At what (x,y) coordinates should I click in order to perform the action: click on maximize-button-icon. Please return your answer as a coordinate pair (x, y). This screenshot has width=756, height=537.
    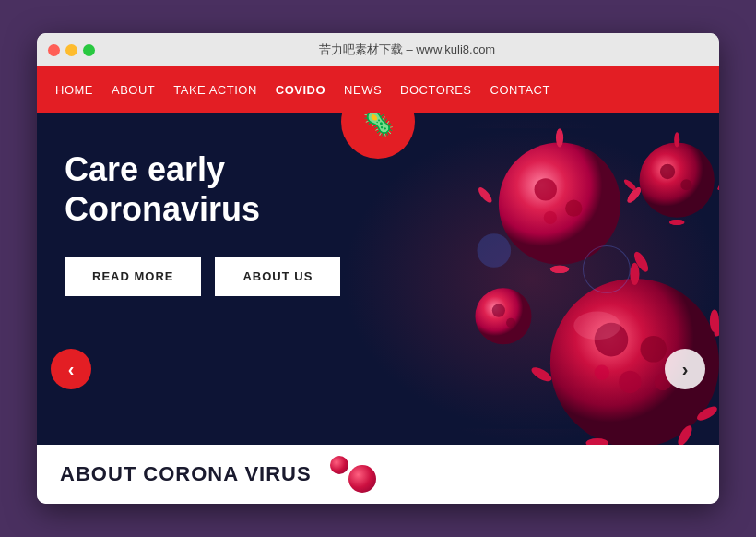
    Looking at the image, I should click on (89, 50).